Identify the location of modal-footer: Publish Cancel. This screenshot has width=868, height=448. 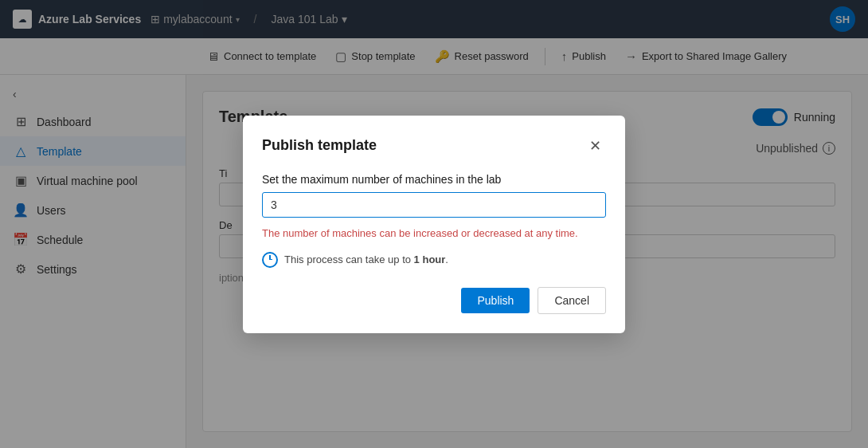
(434, 301).